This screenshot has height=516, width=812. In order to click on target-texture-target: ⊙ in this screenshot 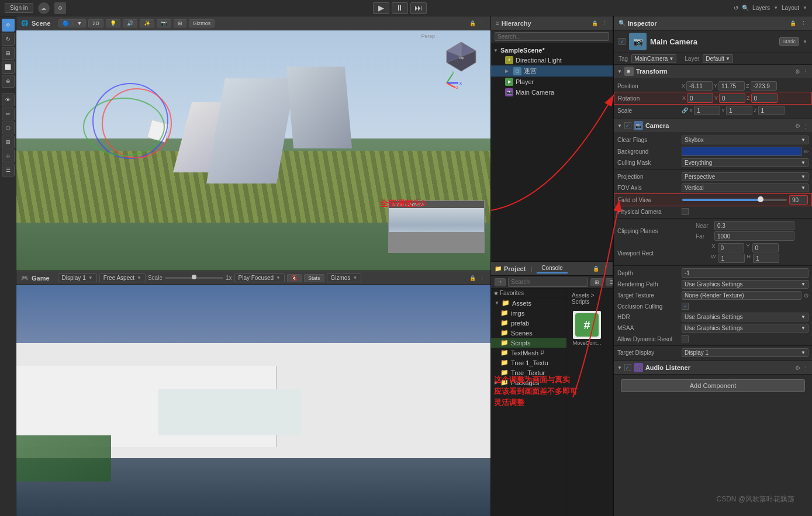, I will do `click(806, 296)`.